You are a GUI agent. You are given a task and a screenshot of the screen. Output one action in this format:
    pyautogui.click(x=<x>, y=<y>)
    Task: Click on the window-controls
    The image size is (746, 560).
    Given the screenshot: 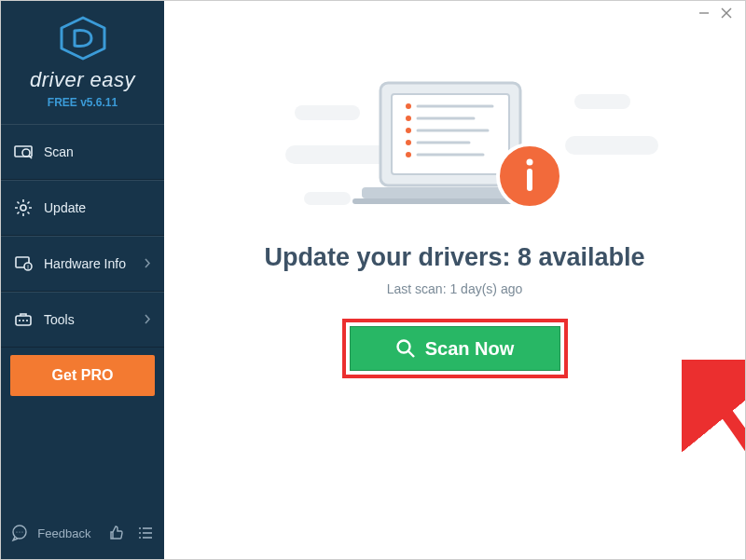 What is the action you would take?
    pyautogui.click(x=715, y=13)
    